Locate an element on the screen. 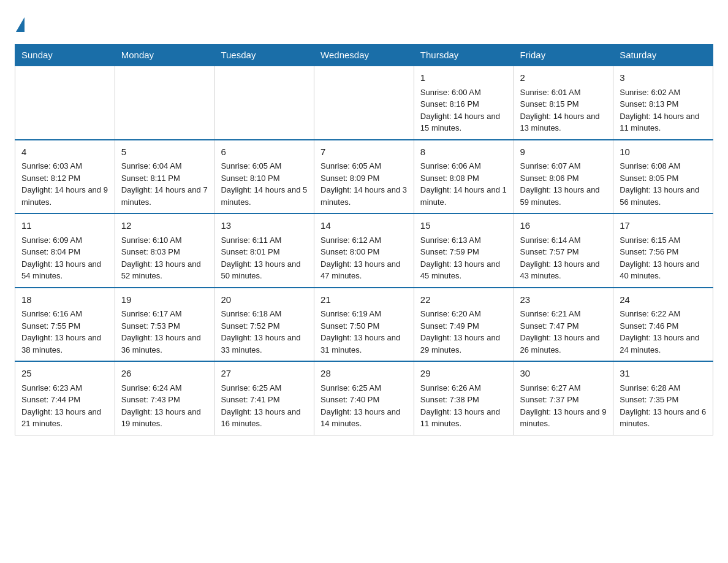  day-info: Daylight: 13 hours and 54 minutes. is located at coordinates (65, 270).